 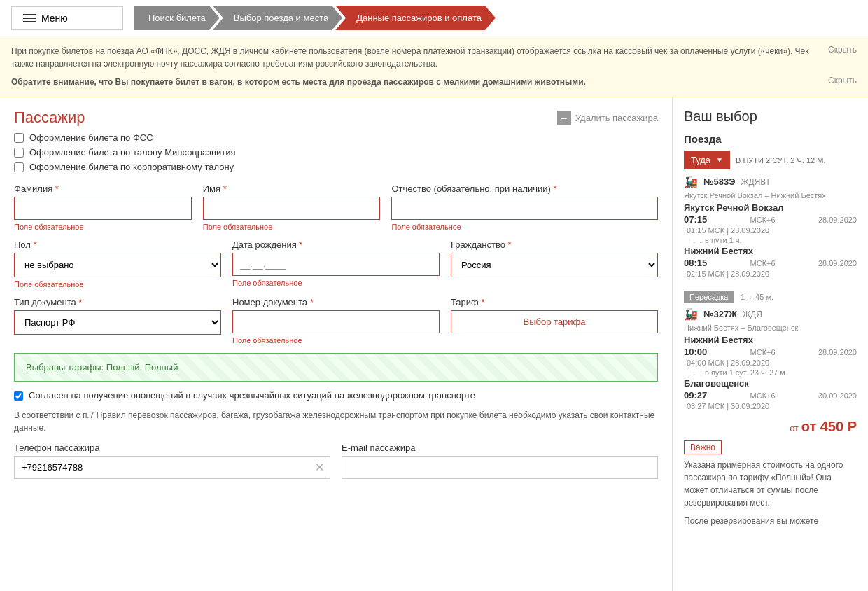 What do you see at coordinates (118, 303) in the screenshot?
I see `doc-type-label: Тип документа *` at bounding box center [118, 303].